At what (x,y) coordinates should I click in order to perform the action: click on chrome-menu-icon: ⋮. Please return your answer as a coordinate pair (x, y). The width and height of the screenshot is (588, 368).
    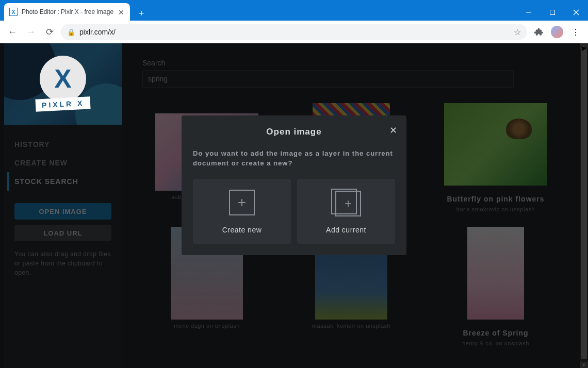
    Looking at the image, I should click on (576, 32).